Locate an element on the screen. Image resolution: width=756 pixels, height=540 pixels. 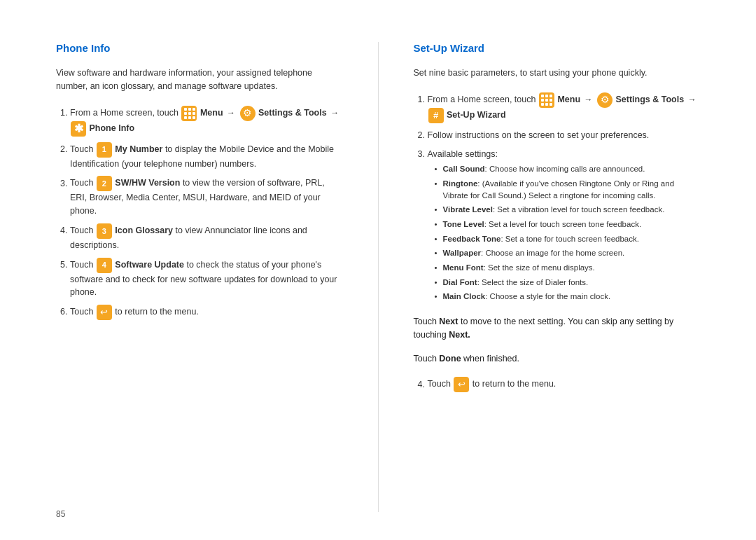
back-icon-left: ↩ is located at coordinates (104, 312).